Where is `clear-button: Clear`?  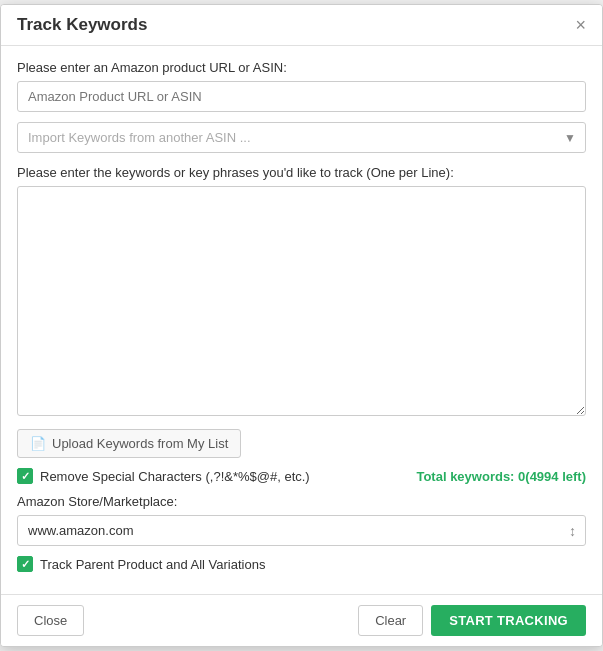 clear-button: Clear is located at coordinates (390, 620).